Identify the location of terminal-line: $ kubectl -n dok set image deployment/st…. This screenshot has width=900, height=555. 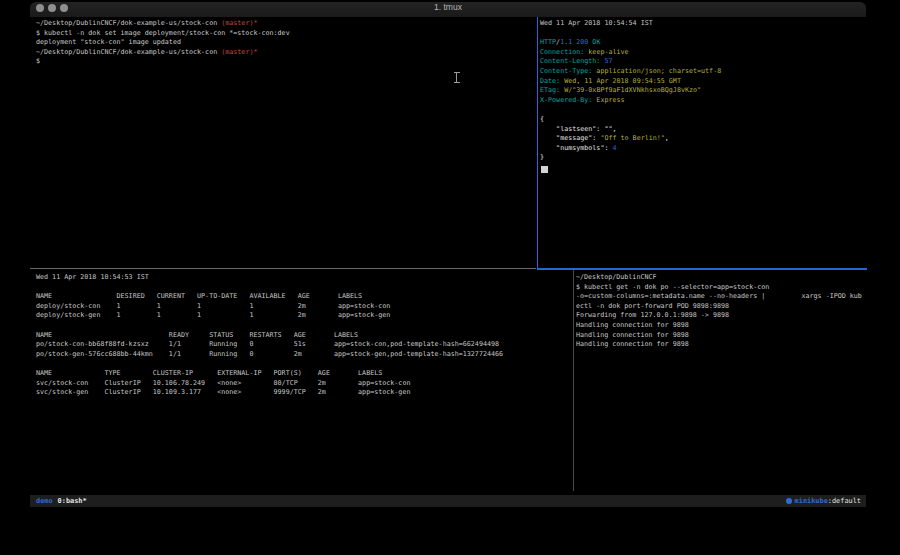
(285, 34).